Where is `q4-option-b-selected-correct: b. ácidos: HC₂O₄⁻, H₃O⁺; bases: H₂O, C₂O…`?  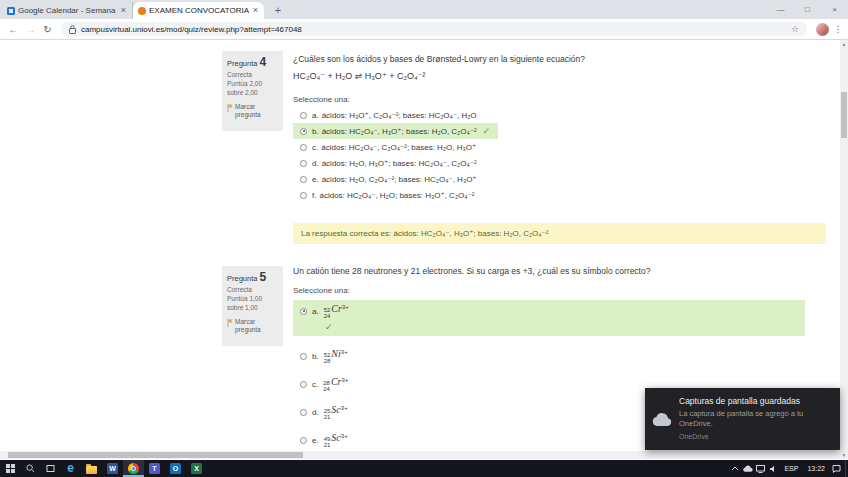
q4-option-b-selected-correct: b. ácidos: HC₂O₄⁻, H₃O⁺; bases: H₂O, C₂O… is located at coordinates (396, 131).